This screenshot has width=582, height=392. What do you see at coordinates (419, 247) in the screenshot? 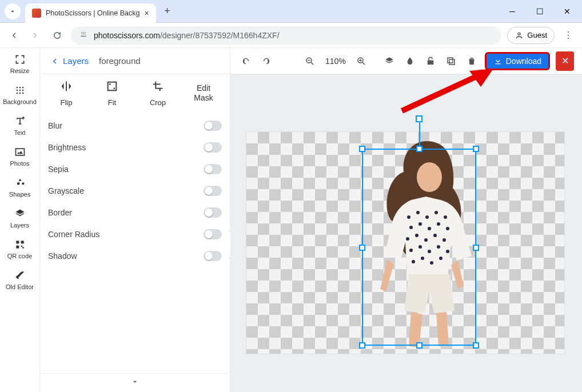
I see `selection-box` at bounding box center [419, 247].